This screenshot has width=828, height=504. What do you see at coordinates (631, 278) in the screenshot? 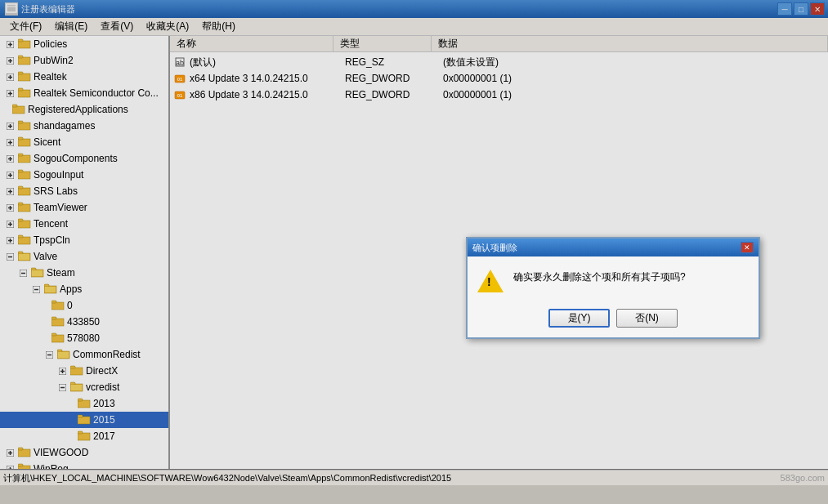
I see `dialog-message: 确实要永久删除这个项和所有其子项吗?` at bounding box center [631, 278].